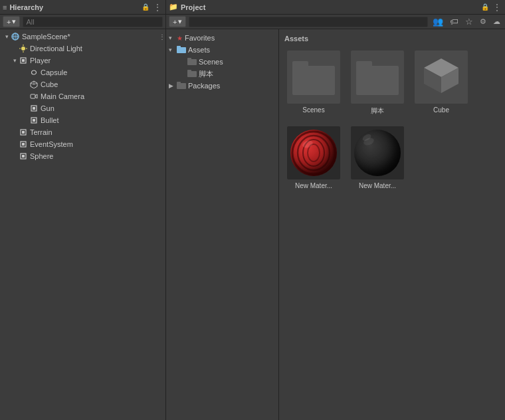  Describe the element at coordinates (336, 7) in the screenshot. I see `project-header: 📁 Project 🔒 ⋮` at that location.